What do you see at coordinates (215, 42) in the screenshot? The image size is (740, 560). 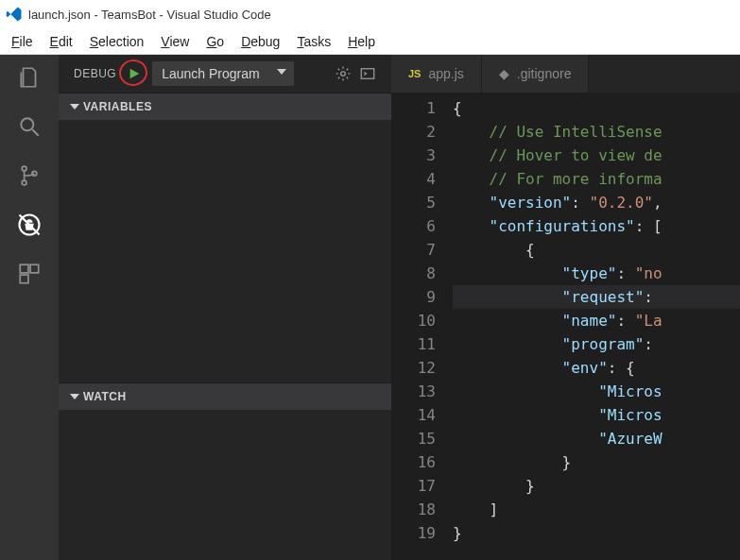 I see `menu-go: Go` at bounding box center [215, 42].